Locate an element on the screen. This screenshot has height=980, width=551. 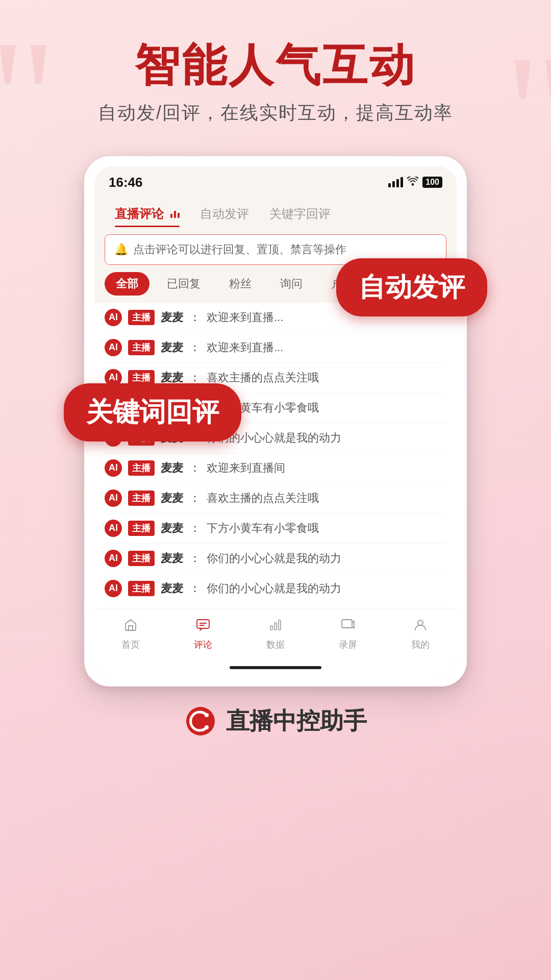
tab-auto-comment: 自动发评 is located at coordinates (224, 214).